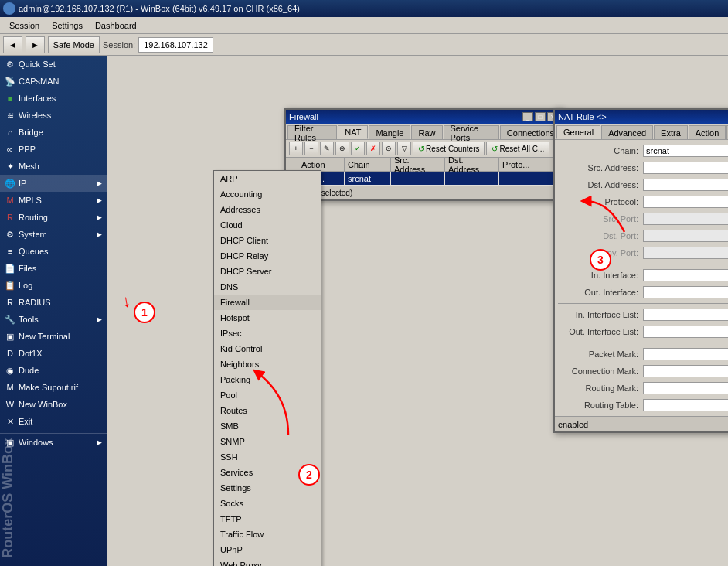  Describe the element at coordinates (36, 45) in the screenshot. I see `forward-button: ►` at that location.